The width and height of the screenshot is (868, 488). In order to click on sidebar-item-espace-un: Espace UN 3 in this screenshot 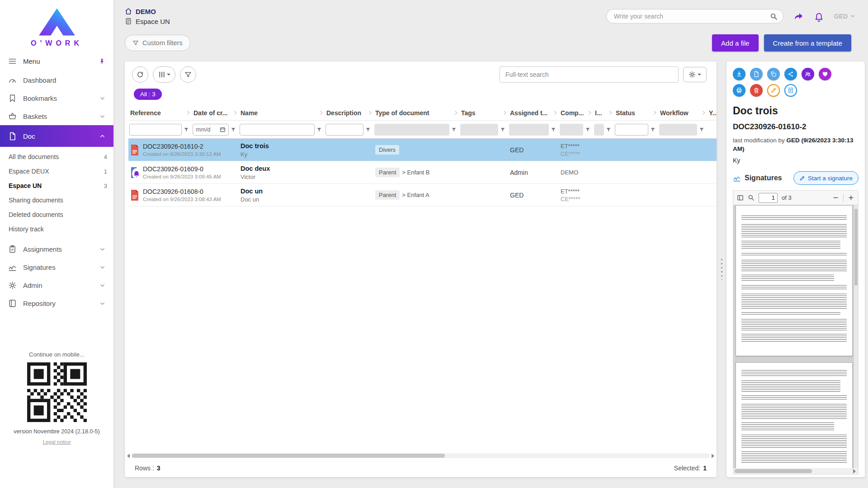, I will do `click(57, 186)`.